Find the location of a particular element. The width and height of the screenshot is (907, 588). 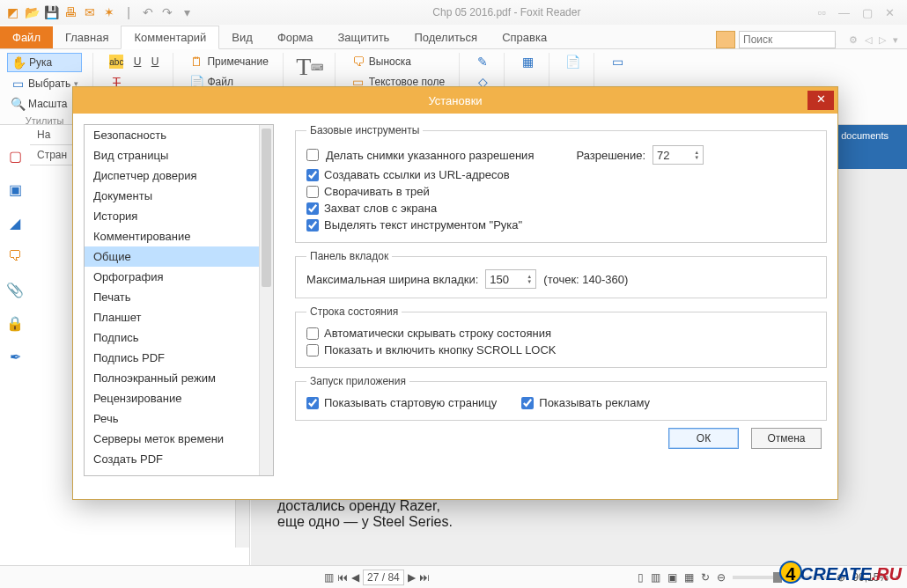

chk-ads is located at coordinates (527, 403).